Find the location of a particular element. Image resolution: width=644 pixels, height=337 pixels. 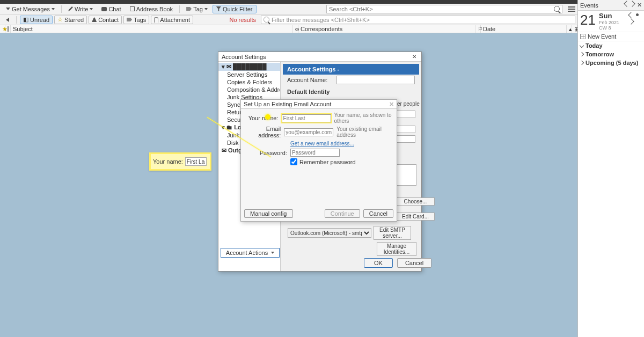

choose-button: Choose... is located at coordinates (415, 202).